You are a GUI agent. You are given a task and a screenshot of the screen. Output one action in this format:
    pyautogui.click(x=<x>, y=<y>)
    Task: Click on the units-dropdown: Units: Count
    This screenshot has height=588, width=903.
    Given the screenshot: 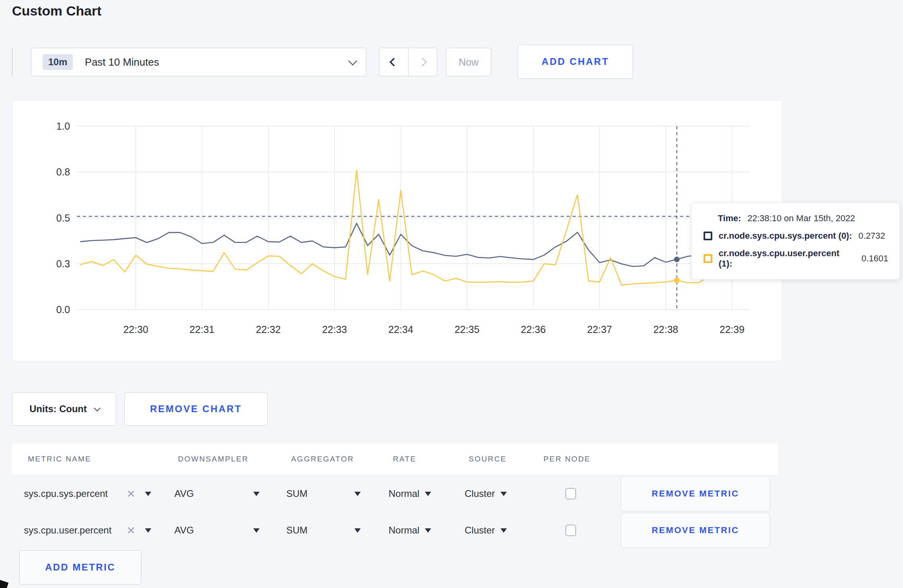 What is the action you would take?
    pyautogui.click(x=64, y=409)
    